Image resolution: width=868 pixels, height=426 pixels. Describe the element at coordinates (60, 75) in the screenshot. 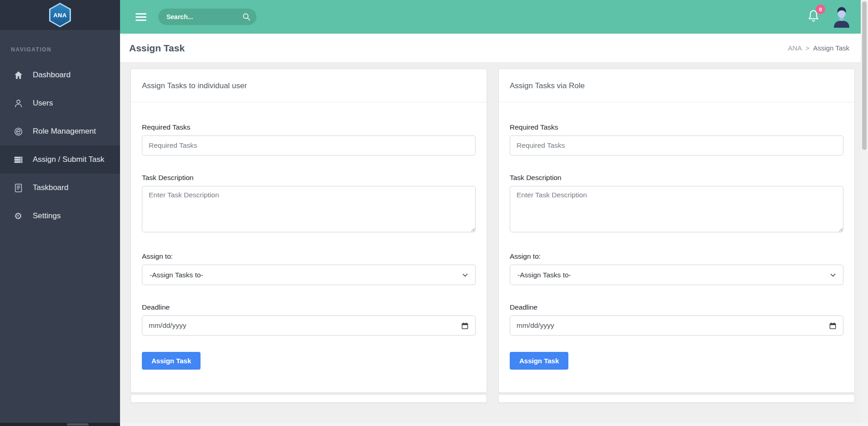

I see `sidebar-item-dashboard: Dashboard` at that location.